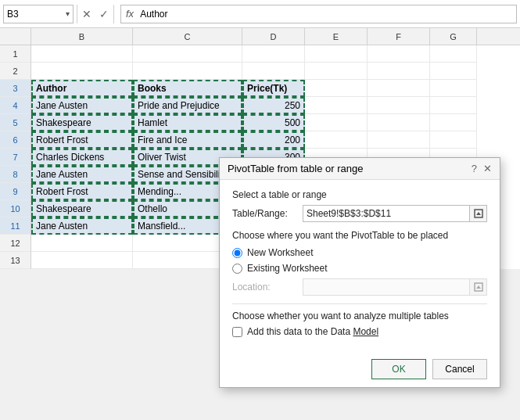 The height and width of the screenshot is (420, 520). Describe the element at coordinates (474, 169) in the screenshot. I see `dialog-help-icon: ?` at that location.